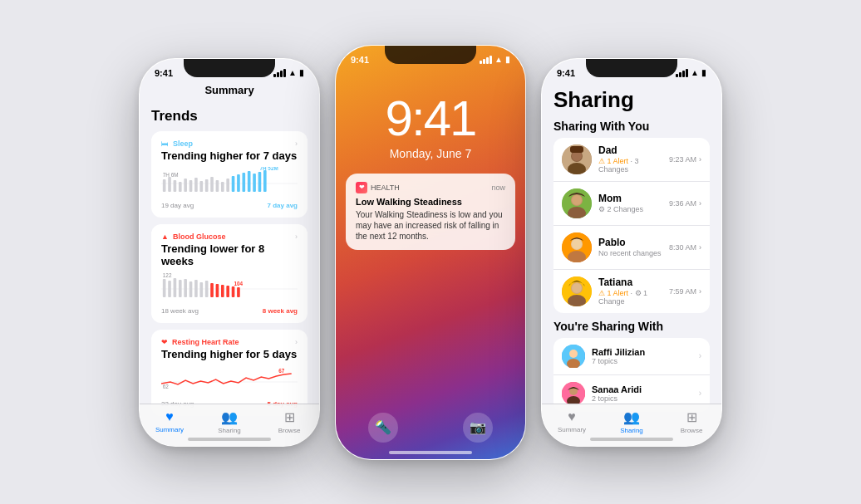 The image size is (861, 504). I want to click on heart-title: Trending higher for 5 days, so click(229, 354).